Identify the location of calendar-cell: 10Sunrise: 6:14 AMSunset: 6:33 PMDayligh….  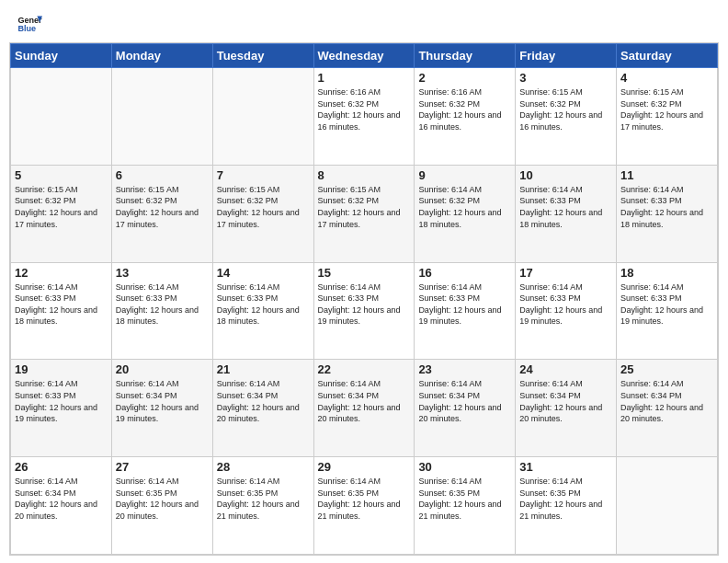
(566, 213).